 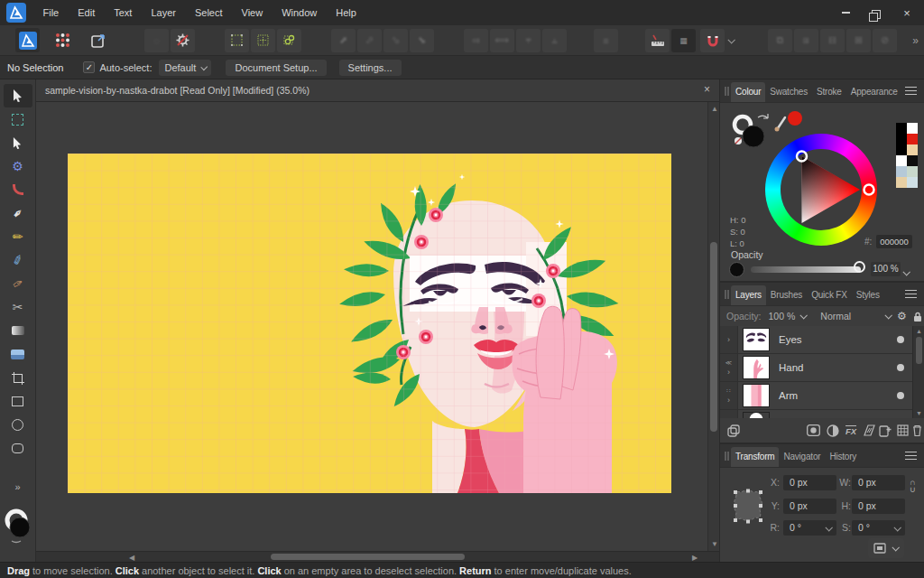 What do you see at coordinates (18, 237) in the screenshot?
I see `pencil-tool: ✏` at bounding box center [18, 237].